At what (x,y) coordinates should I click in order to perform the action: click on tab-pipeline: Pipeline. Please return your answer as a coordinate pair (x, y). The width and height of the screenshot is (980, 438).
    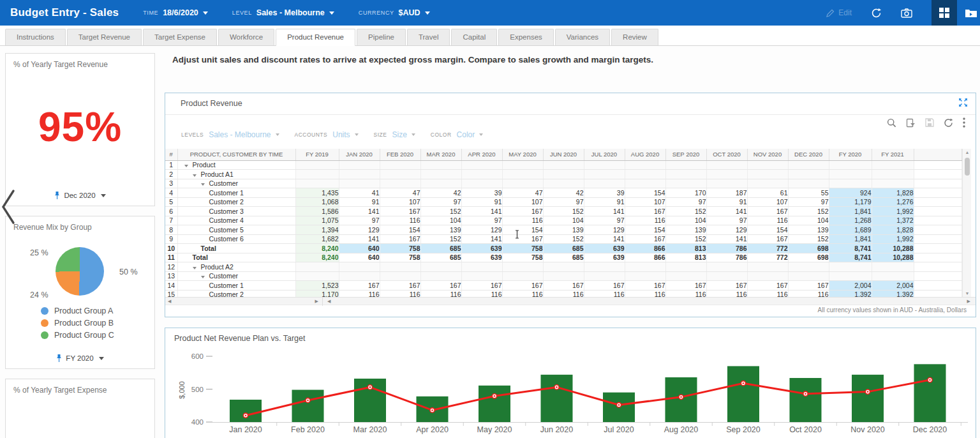
    Looking at the image, I should click on (382, 37).